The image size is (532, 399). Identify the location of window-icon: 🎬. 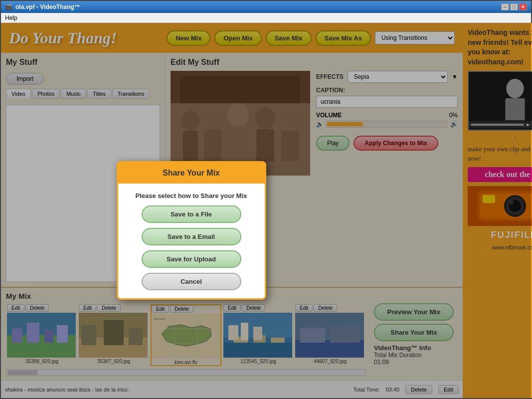
(9, 7).